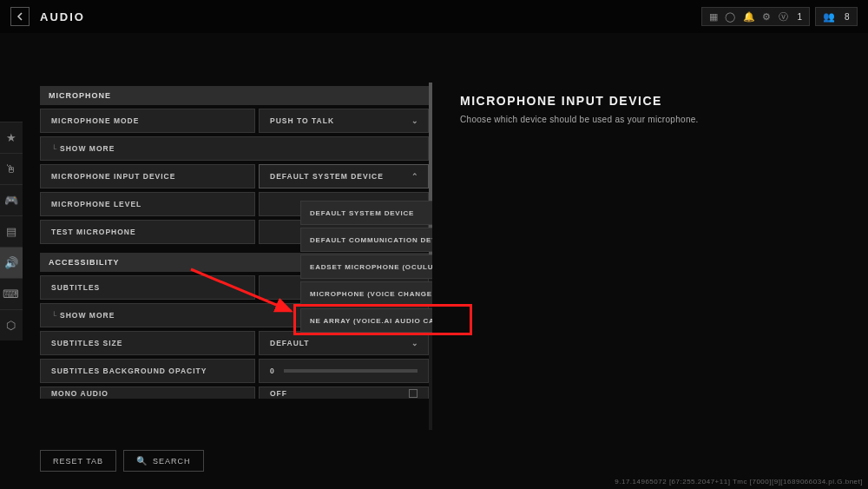 The height and width of the screenshot is (489, 868). Describe the element at coordinates (163, 460) in the screenshot. I see `search-button: 🔍SEARCH` at that location.